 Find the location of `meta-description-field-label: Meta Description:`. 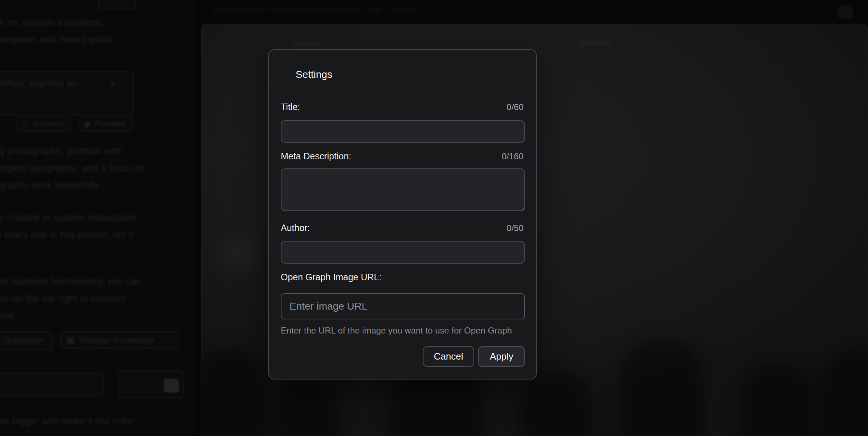

meta-description-field-label: Meta Description: is located at coordinates (316, 156).